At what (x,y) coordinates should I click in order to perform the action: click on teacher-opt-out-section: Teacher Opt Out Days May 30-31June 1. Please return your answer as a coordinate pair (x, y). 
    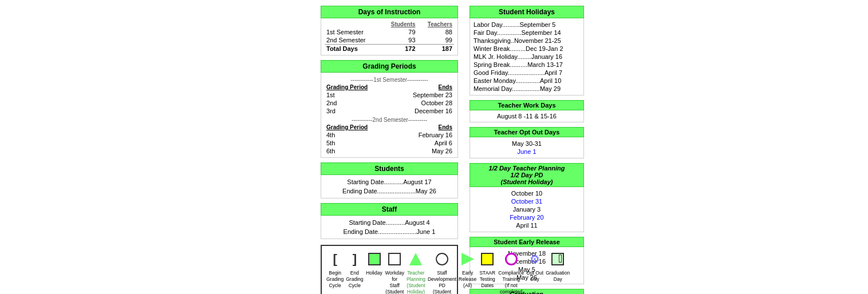
    Looking at the image, I should click on (527, 143).